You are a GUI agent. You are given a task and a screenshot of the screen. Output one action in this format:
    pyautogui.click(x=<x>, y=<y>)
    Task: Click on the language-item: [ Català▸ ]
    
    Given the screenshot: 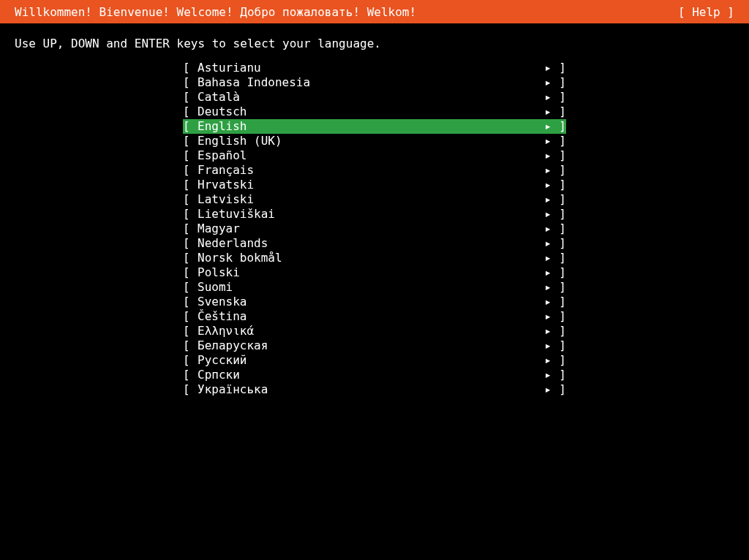 What is the action you would take?
    pyautogui.click(x=374, y=97)
    